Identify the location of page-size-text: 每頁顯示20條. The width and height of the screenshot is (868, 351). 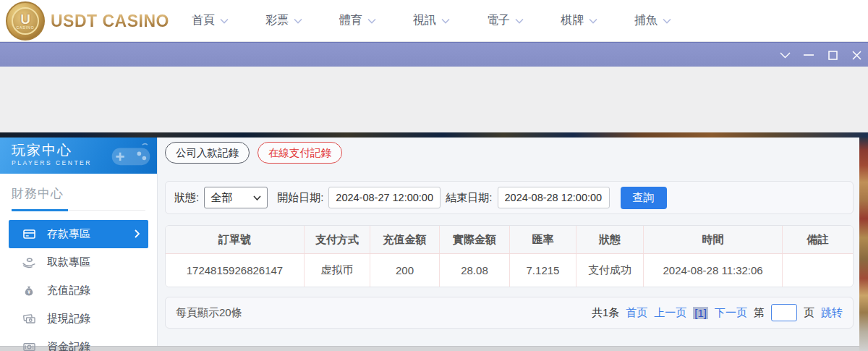
(209, 313).